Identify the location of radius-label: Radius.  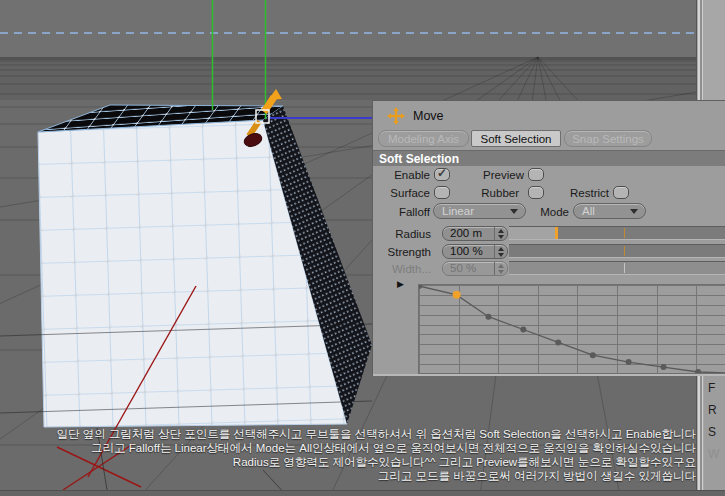
(402, 234).